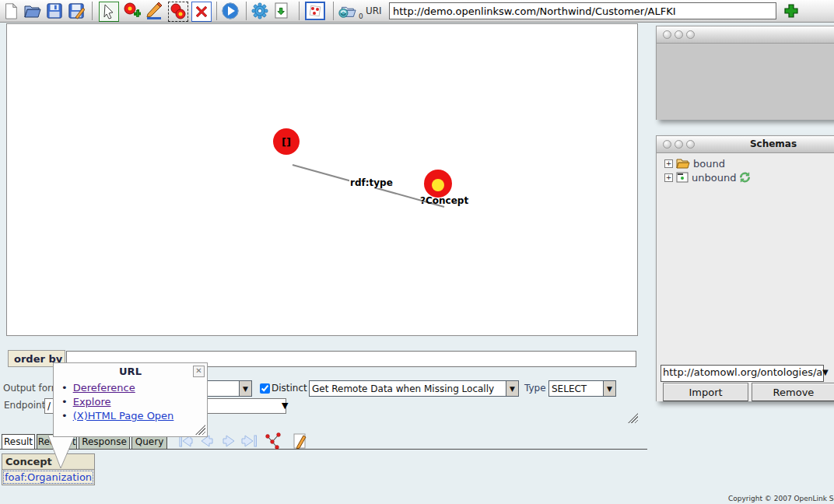 Image resolution: width=834 pixels, height=504 pixels. I want to click on menu-item: Explore, so click(134, 401).